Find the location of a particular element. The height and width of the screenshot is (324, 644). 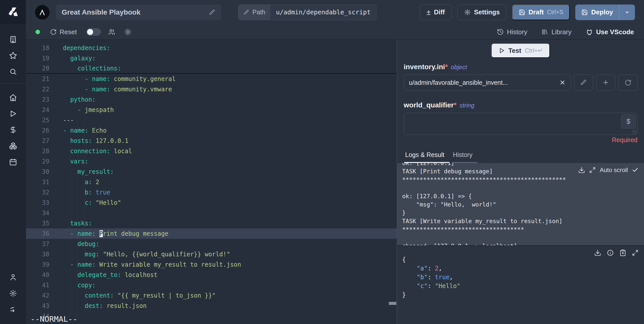

editor-line: 36 - name: Print debug message is located at coordinates (211, 233).